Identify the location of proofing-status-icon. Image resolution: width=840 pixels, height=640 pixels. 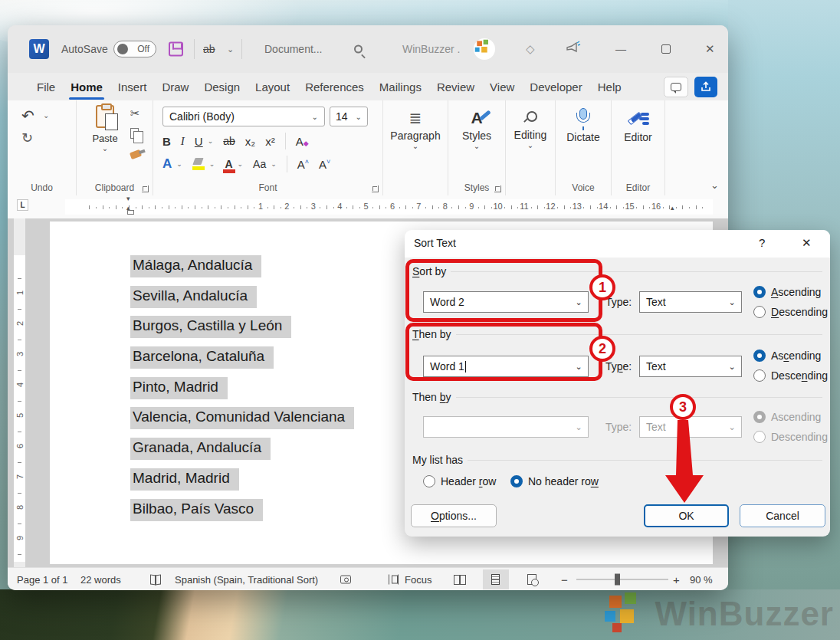
(156, 579).